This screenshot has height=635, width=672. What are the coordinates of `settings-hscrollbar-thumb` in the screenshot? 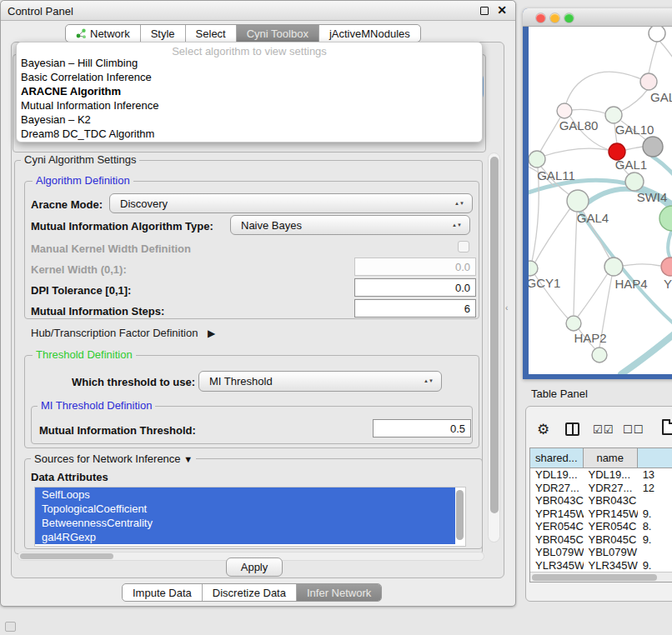 It's located at (67, 557).